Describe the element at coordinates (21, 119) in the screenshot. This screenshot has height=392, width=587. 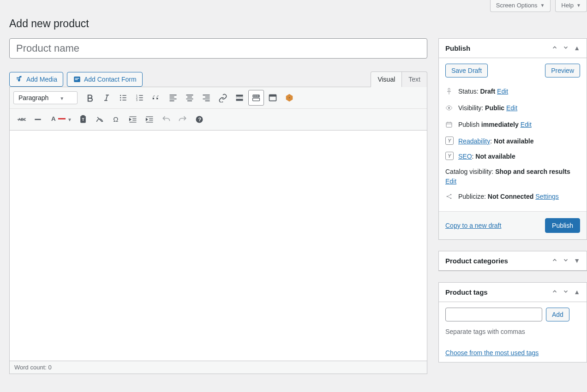
I see `strikethrough-button: ABC` at that location.